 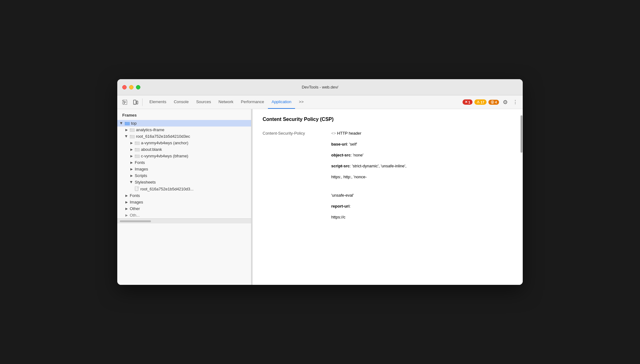 I want to click on csp-value-report-uri-val: https://c, so click(x=422, y=219).